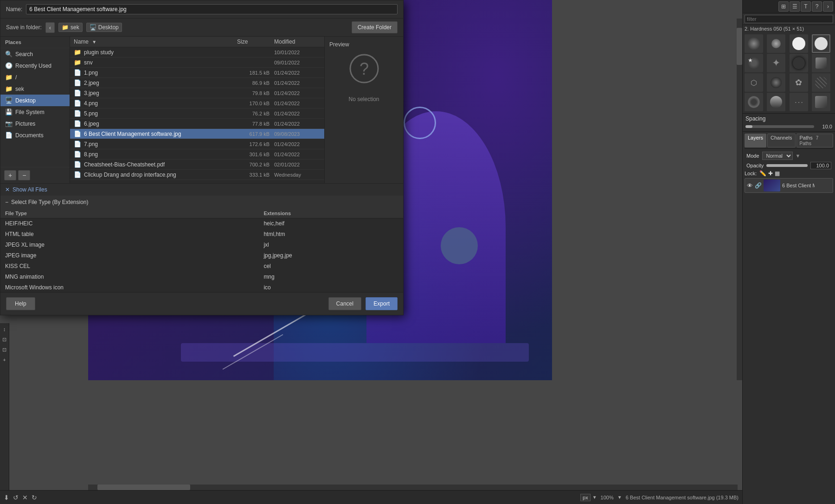 The width and height of the screenshot is (835, 504). Describe the element at coordinates (197, 165) in the screenshot. I see `file-row-cheatsheet: 📄 Cheatsheet-Bias-Cheatsheet.pdf 700.2 k…` at that location.